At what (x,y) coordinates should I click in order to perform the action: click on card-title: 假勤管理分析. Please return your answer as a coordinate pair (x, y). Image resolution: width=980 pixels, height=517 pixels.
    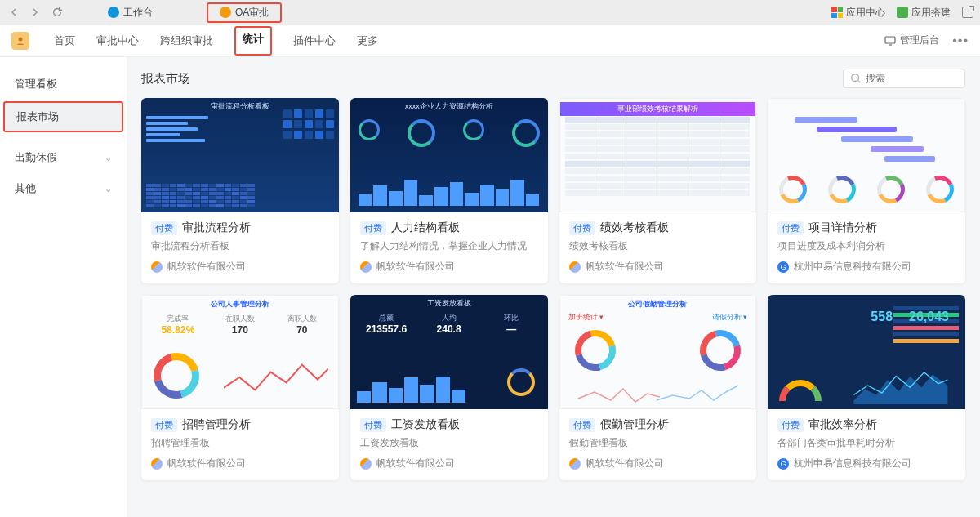
    Looking at the image, I should click on (635, 425).